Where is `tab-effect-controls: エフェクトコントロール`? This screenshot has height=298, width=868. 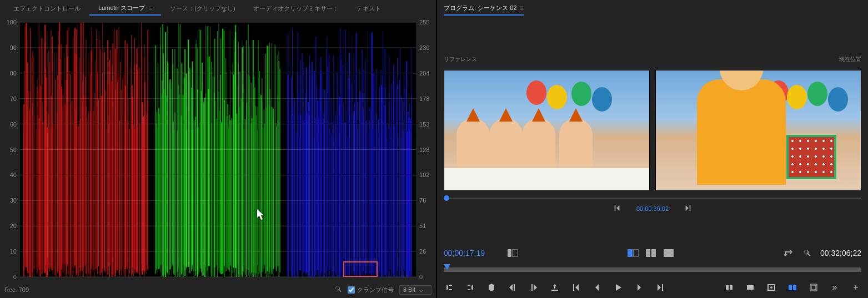 tab-effect-controls: エフェクトコントロール is located at coordinates (47, 8).